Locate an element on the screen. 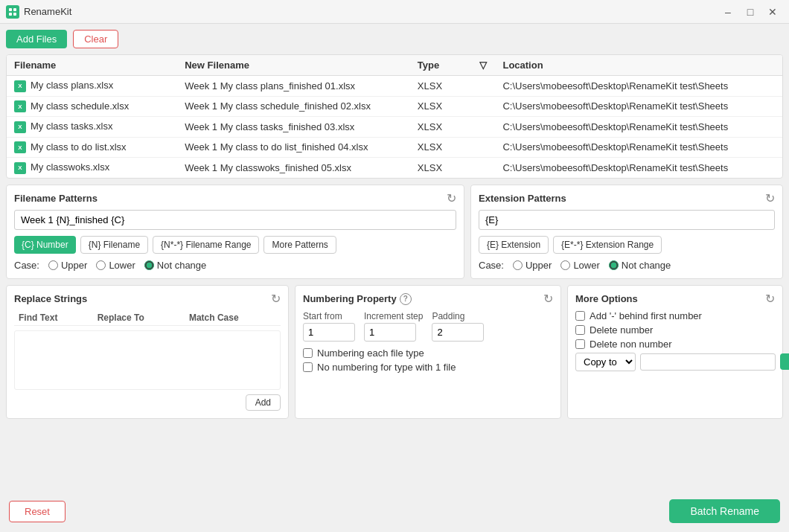 The height and width of the screenshot is (532, 789). delete-non-number-label: Delete non number is located at coordinates (631, 344).